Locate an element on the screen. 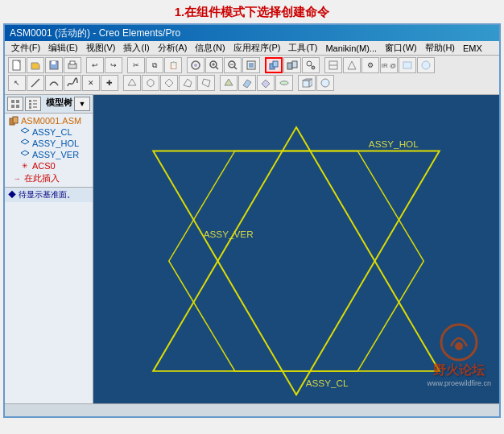 The width and height of the screenshot is (504, 434). tb2-plane is located at coordinates (247, 83).